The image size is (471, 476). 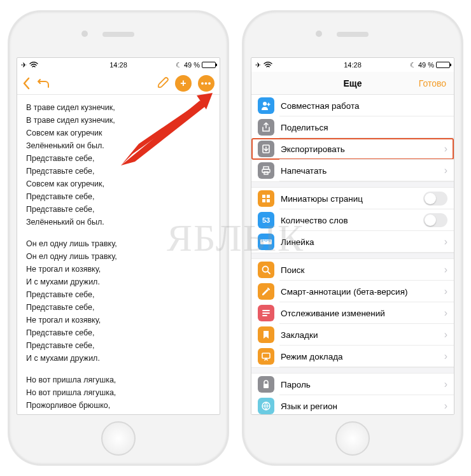 What do you see at coordinates (162, 83) in the screenshot?
I see `brush-icon` at bounding box center [162, 83].